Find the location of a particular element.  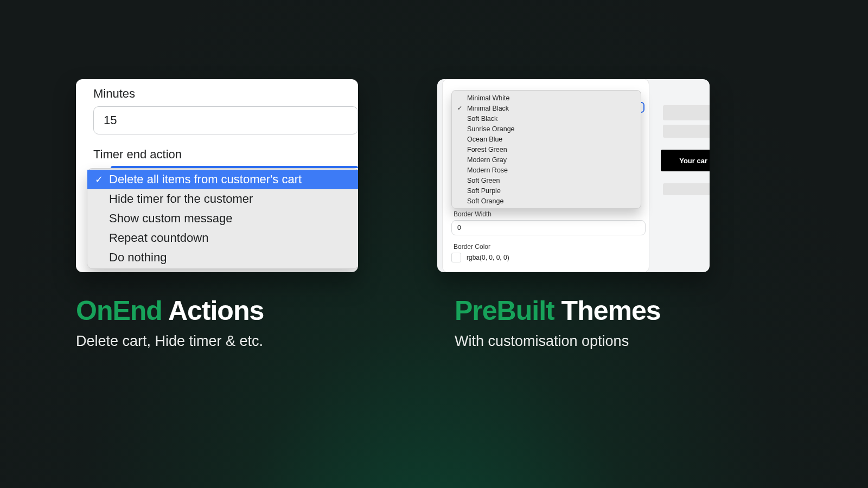

border-color-label: Border Color is located at coordinates (472, 247).